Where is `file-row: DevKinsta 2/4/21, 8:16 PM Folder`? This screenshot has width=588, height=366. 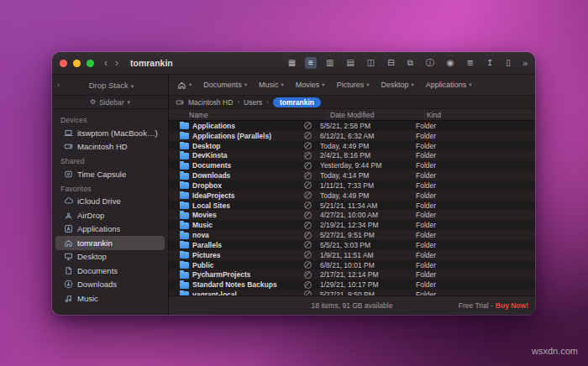
file-row: DevKinsta 2/4/21, 8:16 PM Folder is located at coordinates (352, 155).